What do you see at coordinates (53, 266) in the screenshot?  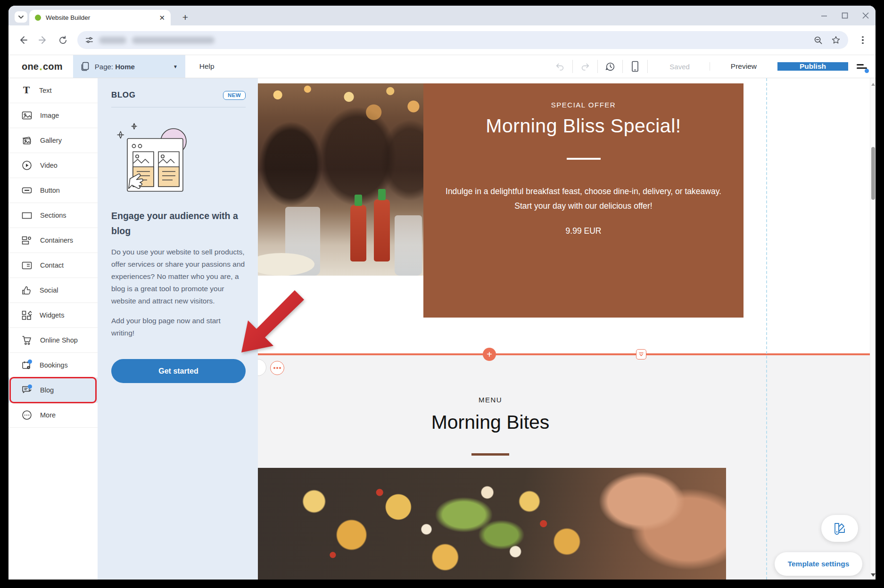 I see `sidebar-item-contact: Contact` at bounding box center [53, 266].